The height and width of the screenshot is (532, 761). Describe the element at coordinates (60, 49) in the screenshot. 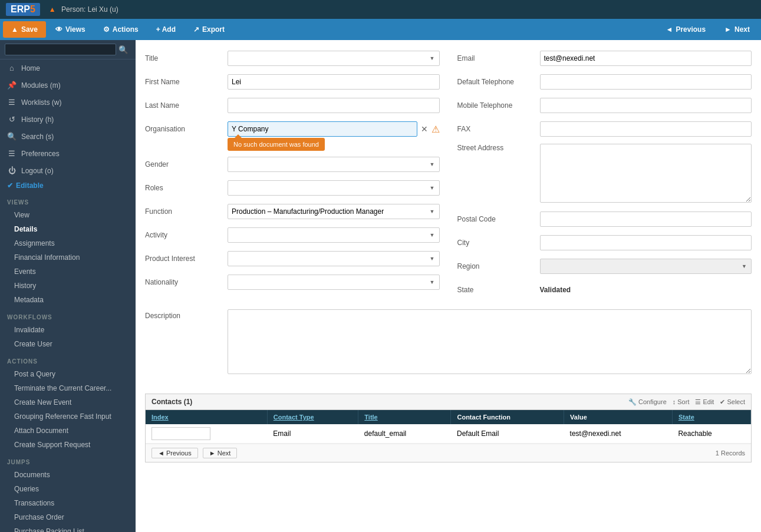

I see `search-input` at that location.